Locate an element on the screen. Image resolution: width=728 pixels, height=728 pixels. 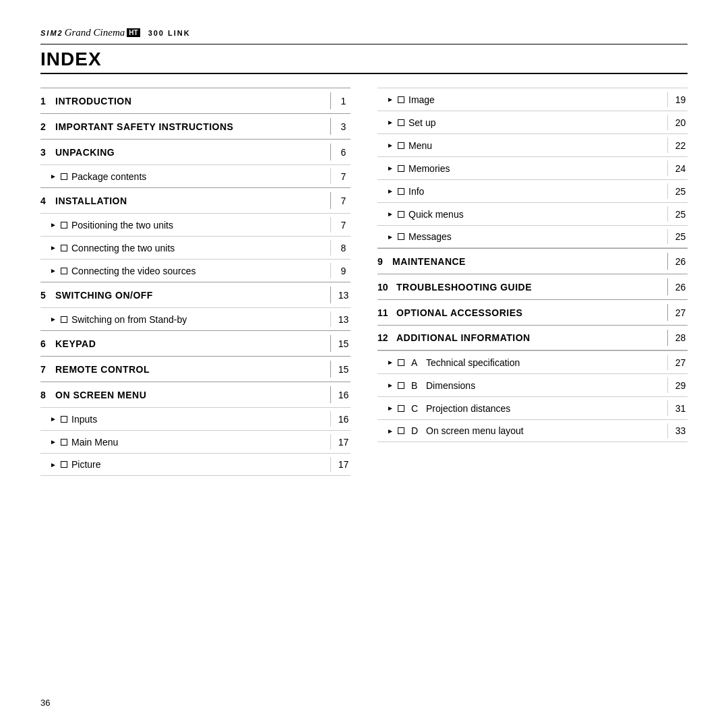
toc-appendix-label-b: Dimensions is located at coordinates (547, 386).